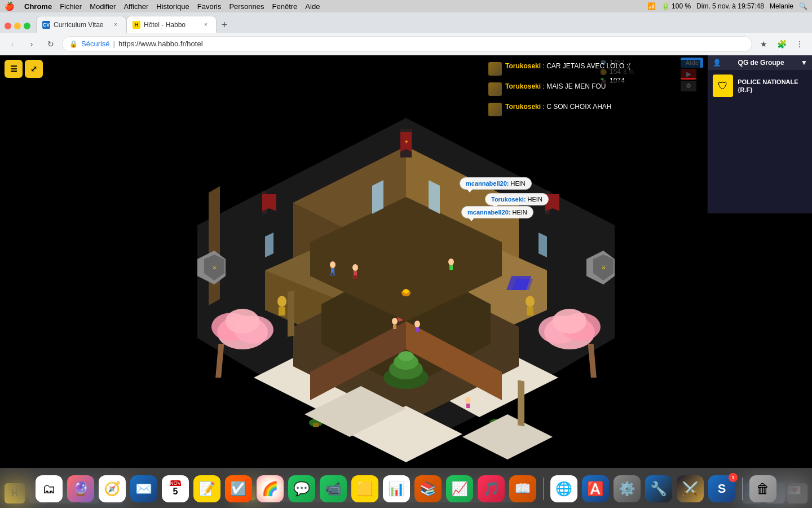 Image resolution: width=812 pixels, height=508 pixels. What do you see at coordinates (73, 44) in the screenshot?
I see `lock-icon: 🔒` at bounding box center [73, 44].